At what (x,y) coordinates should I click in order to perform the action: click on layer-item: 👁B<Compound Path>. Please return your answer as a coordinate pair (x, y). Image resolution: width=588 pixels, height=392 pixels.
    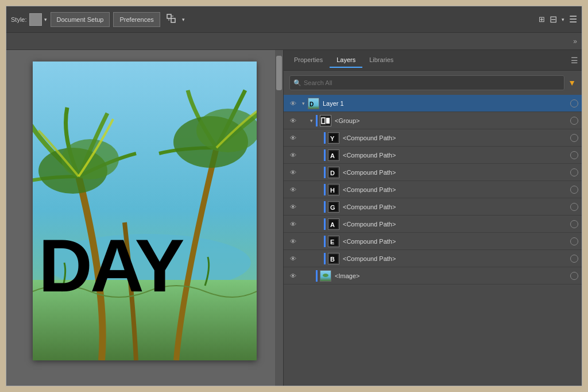
    Looking at the image, I should click on (433, 259).